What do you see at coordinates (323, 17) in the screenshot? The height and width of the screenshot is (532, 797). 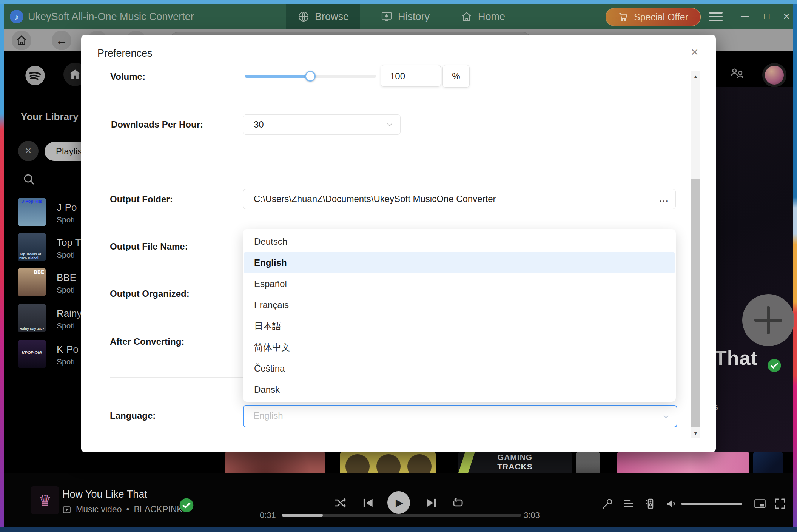 I see `tab-browse: Browse` at bounding box center [323, 17].